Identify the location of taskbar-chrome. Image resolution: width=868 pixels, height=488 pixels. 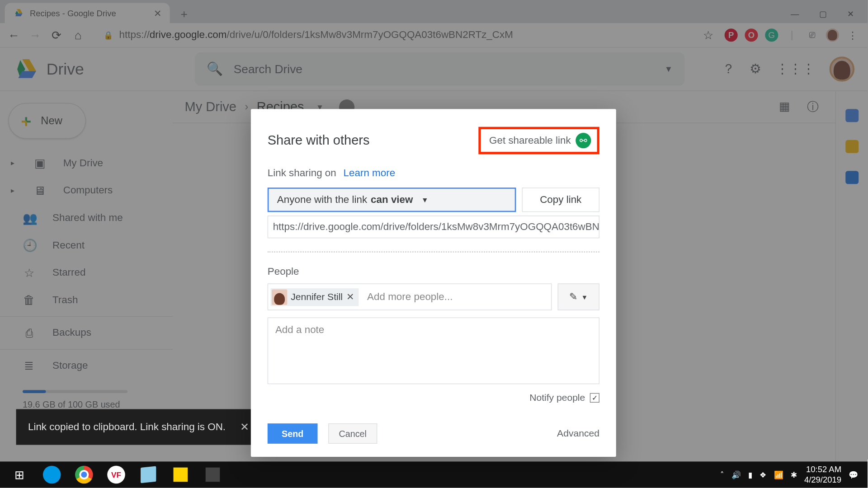
(84, 474).